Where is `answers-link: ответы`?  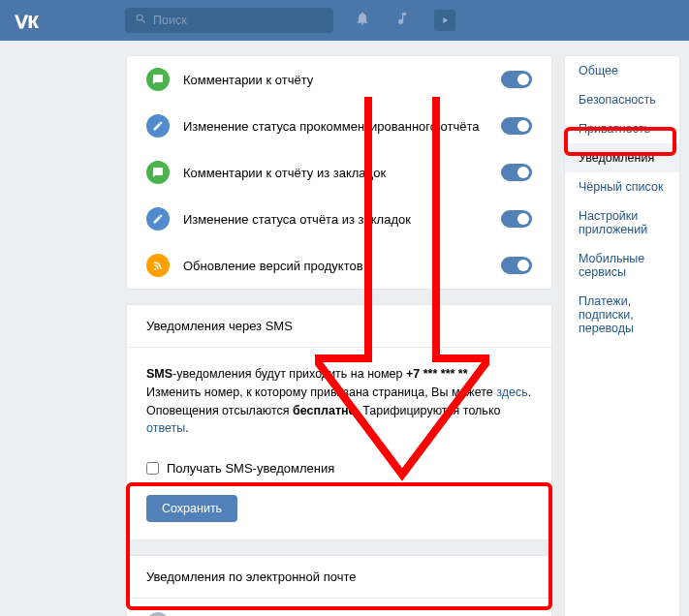
answers-link: ответы is located at coordinates (166, 428).